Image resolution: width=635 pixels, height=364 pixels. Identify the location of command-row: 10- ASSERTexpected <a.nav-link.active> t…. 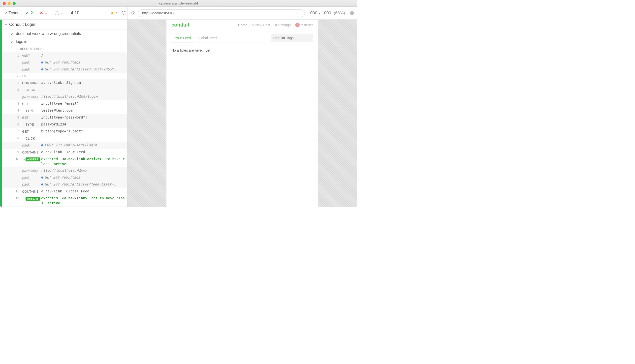
(65, 162).